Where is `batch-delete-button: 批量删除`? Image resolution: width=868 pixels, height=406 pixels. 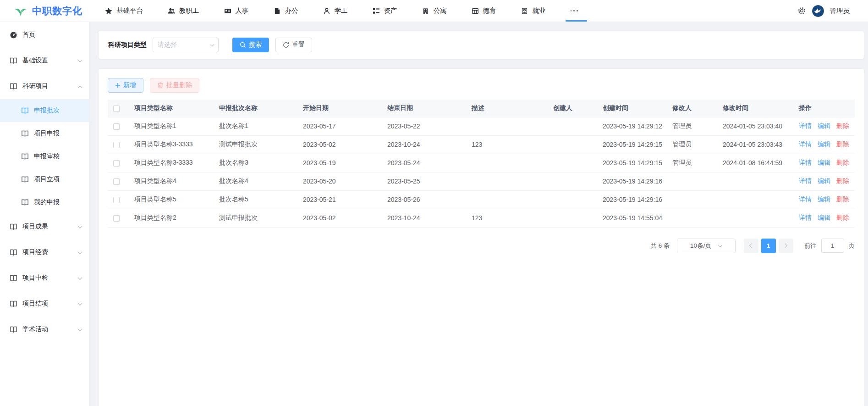 batch-delete-button: 批量删除 is located at coordinates (175, 85).